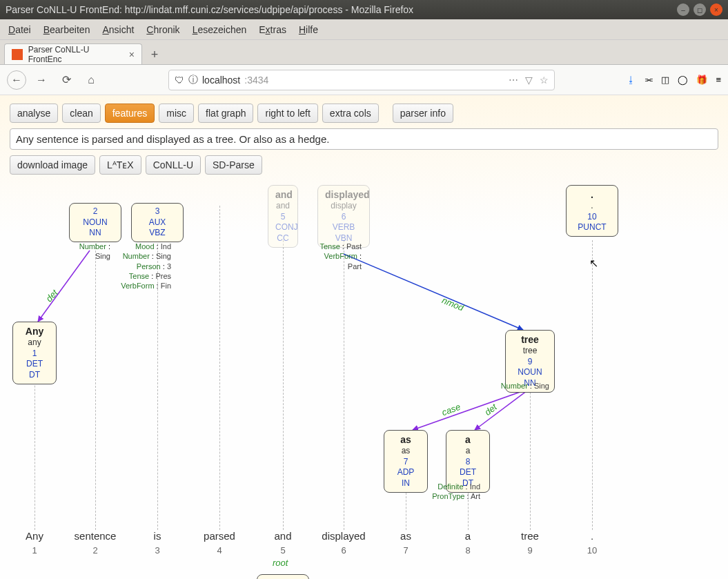  I want to click on token-idx: 2, so click(95, 551).